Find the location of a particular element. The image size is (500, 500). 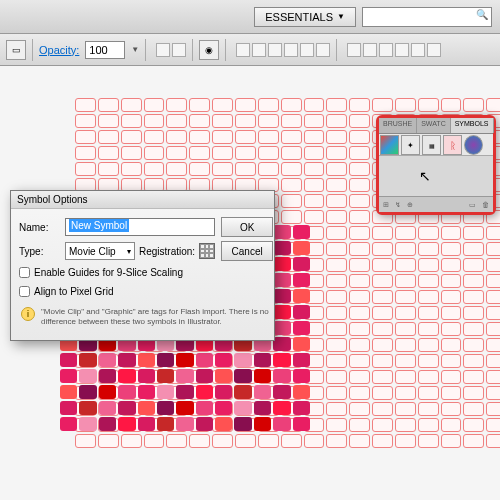

opacity-label: Opacity: is located at coordinates (59, 50).